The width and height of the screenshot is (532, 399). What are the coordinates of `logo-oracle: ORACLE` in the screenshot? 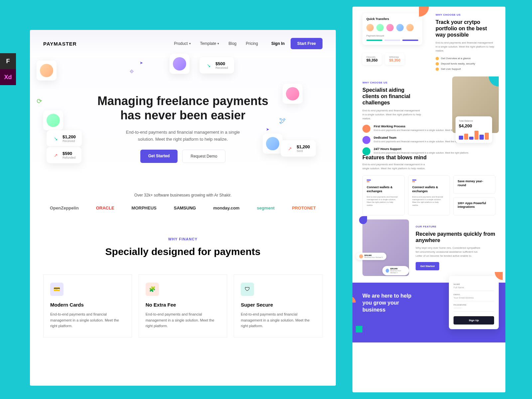 It's located at (105, 208).